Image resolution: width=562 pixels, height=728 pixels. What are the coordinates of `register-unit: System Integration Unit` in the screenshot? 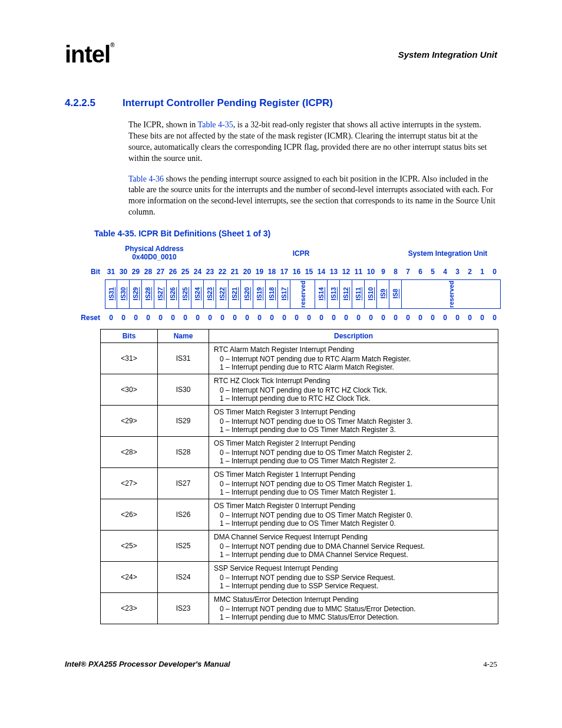 It's located at (448, 253).